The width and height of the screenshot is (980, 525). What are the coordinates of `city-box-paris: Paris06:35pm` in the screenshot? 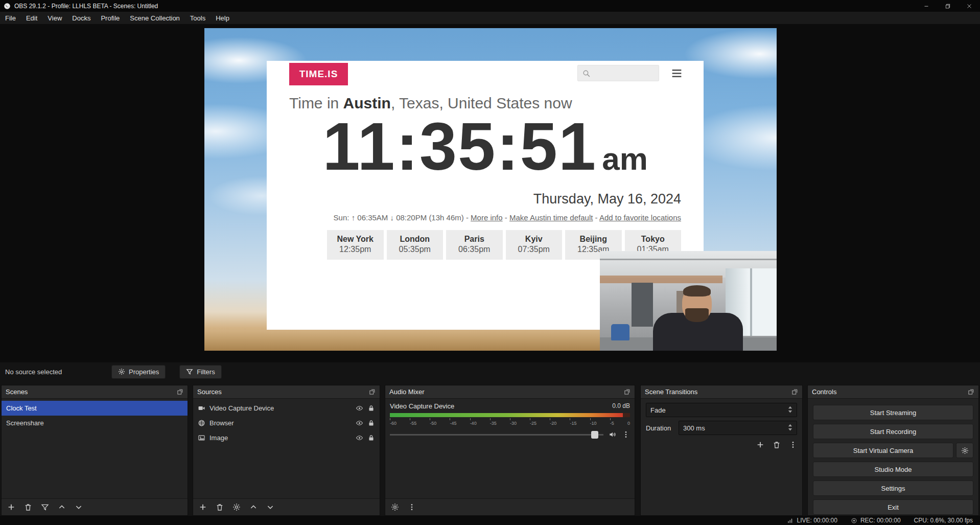 It's located at (474, 245).